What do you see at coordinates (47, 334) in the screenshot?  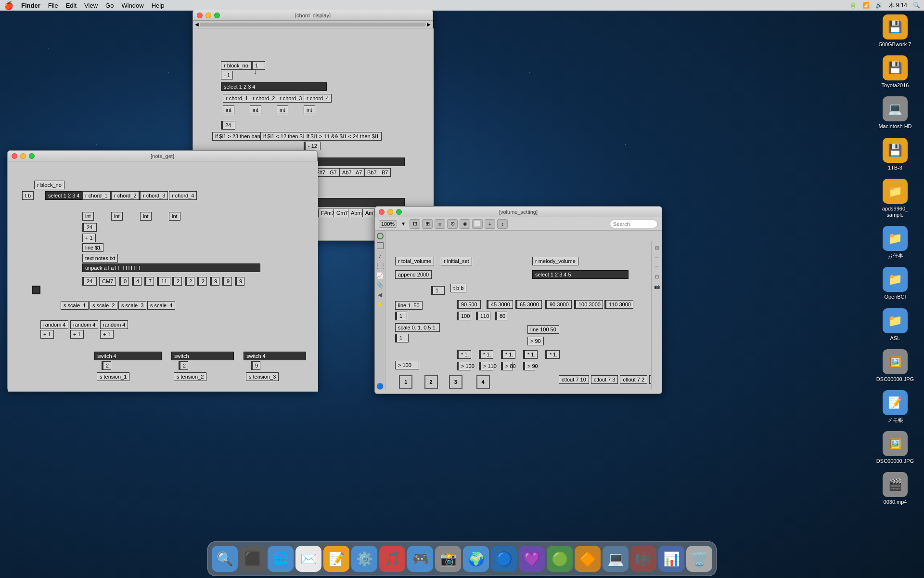 I see `note-plus1-1: + 1` at bounding box center [47, 334].